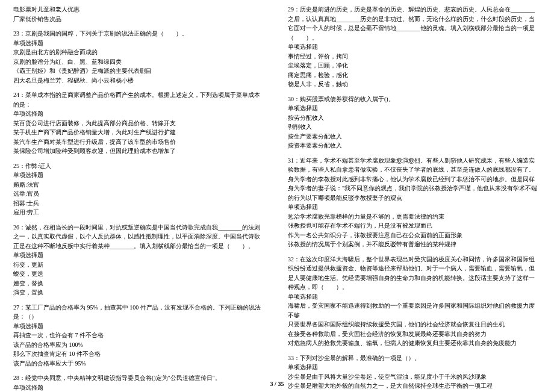 The width and height of the screenshot is (554, 392). Describe the element at coordinates (138, 189) in the screenshot. I see `question-25: 25：作弊:证人 单项选择题 贿赂:法官 选举:官员 招募:士兵 雇用:劳工` at that location.